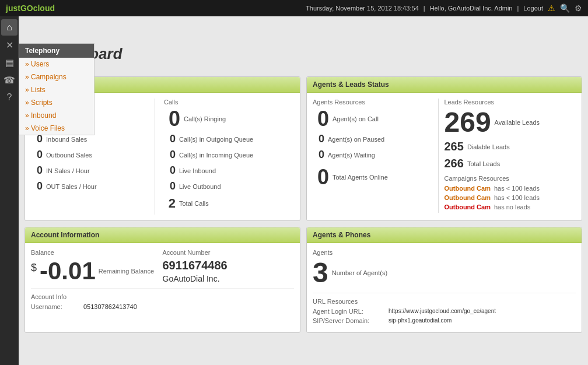 This screenshot has height=365, width=588. What do you see at coordinates (552, 8) in the screenshot?
I see `warning-icon: ⚠` at bounding box center [552, 8].